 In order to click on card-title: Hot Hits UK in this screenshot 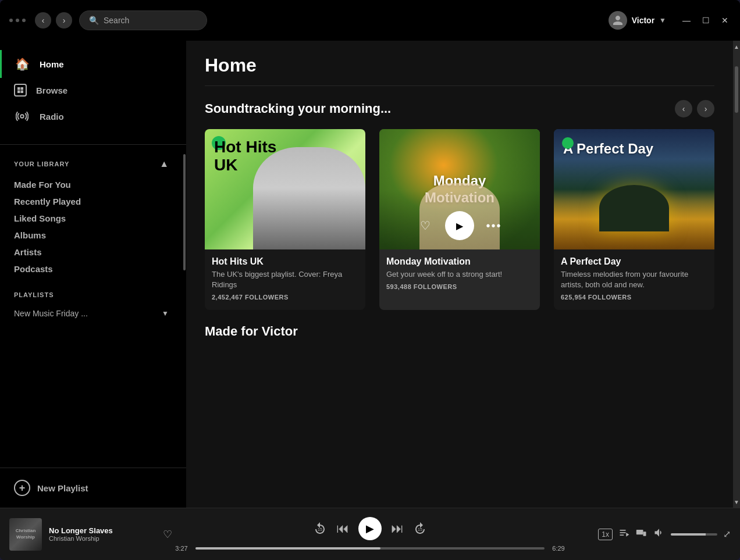, I will do `click(285, 262)`.